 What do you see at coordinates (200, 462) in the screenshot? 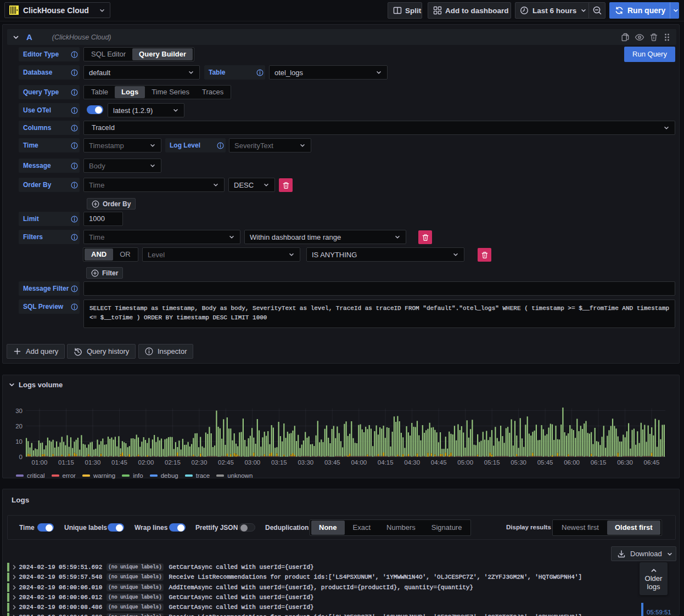
I see `svg-text: 02:30` at bounding box center [200, 462].